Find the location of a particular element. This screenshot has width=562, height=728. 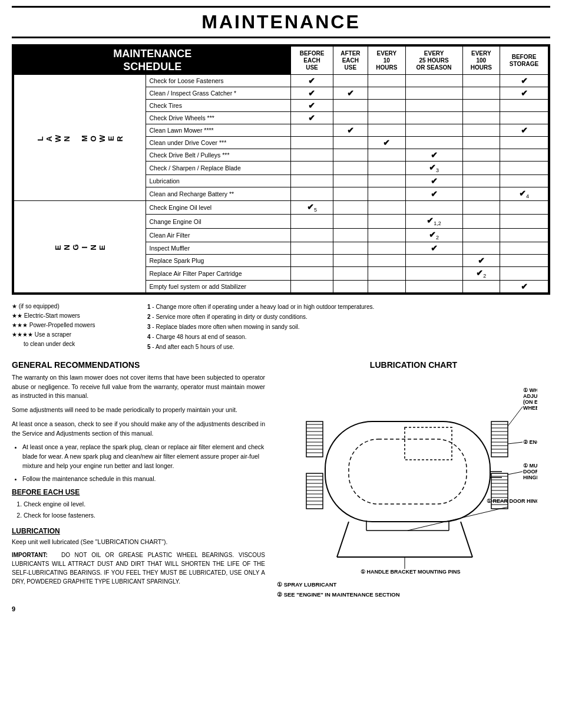

task-check-engine-oil: Check Engine Oil level is located at coordinates (218, 207).